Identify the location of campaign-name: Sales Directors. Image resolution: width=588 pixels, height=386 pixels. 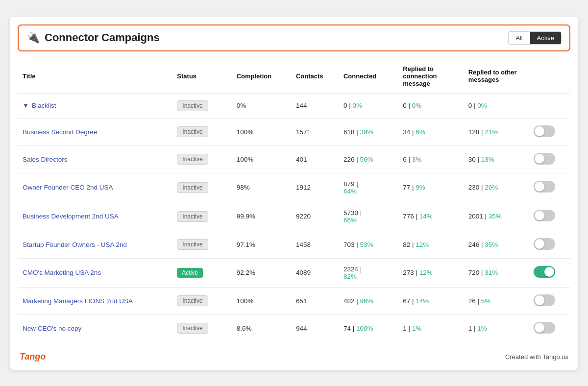
(95, 160).